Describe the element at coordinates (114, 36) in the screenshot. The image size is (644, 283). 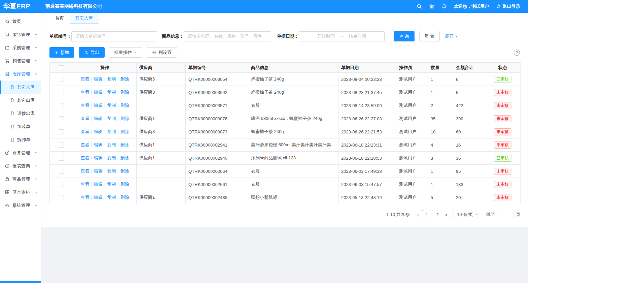
I see `doc-no-input` at that location.